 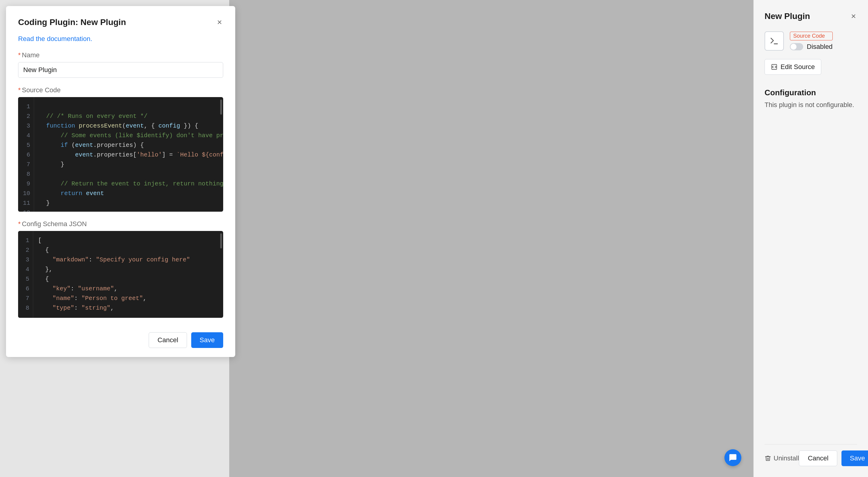 What do you see at coordinates (811, 238) in the screenshot?
I see `right-panel: New Plugin × Source Code Disabled Edit S…` at bounding box center [811, 238].